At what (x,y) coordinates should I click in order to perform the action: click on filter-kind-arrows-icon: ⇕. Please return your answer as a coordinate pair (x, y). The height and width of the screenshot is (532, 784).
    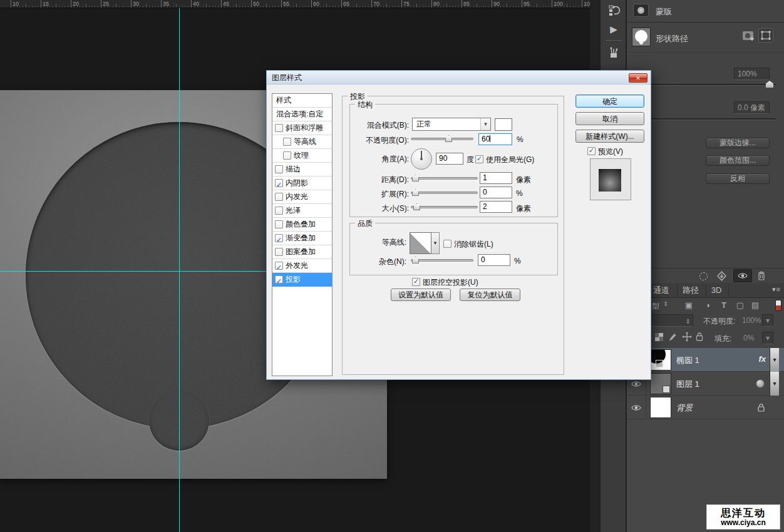
    Looking at the image, I should click on (666, 304).